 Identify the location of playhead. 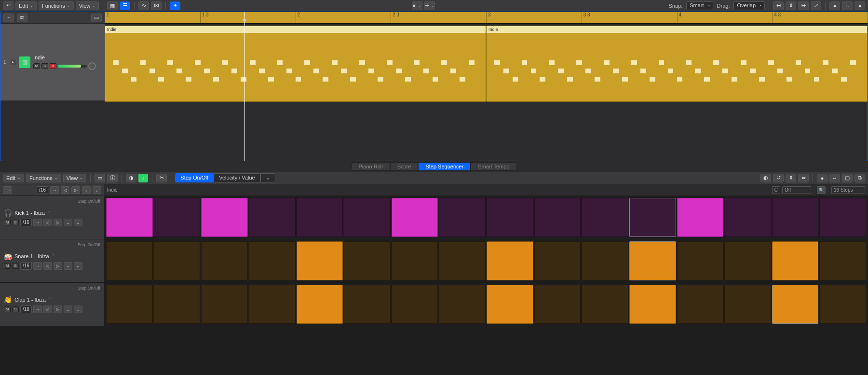
(245, 86).